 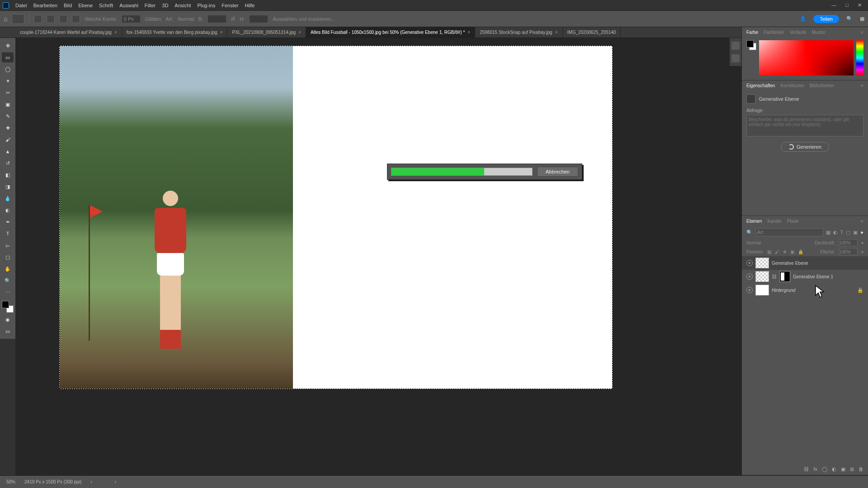 What do you see at coordinates (8, 234) in the screenshot?
I see `type-tool-icon: T` at bounding box center [8, 234].